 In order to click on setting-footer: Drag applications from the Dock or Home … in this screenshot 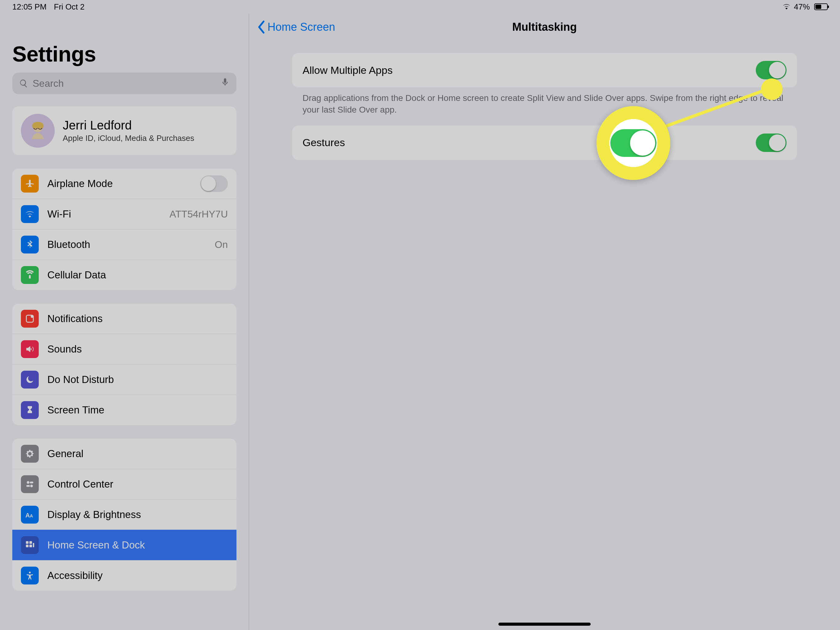, I will do `click(545, 106)`.